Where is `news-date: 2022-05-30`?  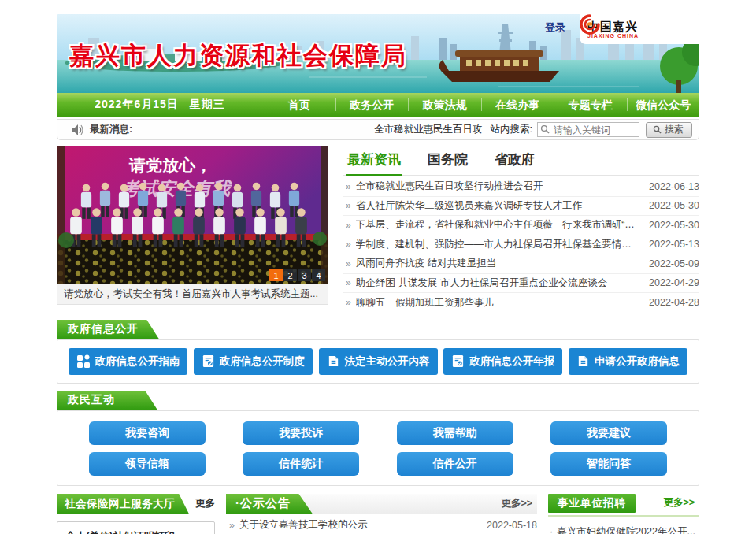 news-date: 2022-05-30 is located at coordinates (674, 225).